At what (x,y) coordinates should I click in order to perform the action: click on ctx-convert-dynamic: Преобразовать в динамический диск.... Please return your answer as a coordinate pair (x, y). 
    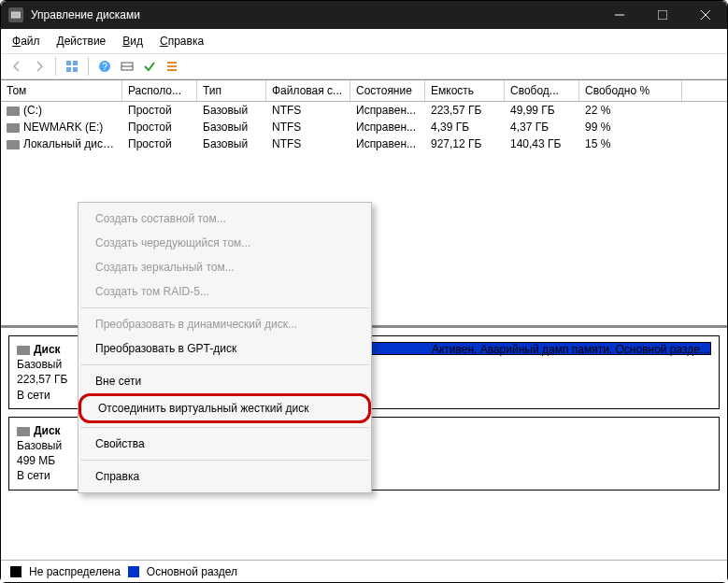
    Looking at the image, I should click on (224, 324).